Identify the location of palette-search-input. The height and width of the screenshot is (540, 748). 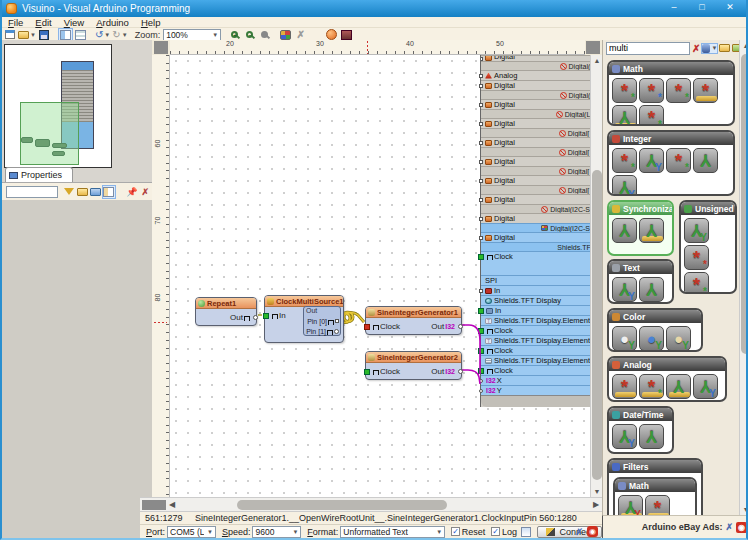
(648, 48).